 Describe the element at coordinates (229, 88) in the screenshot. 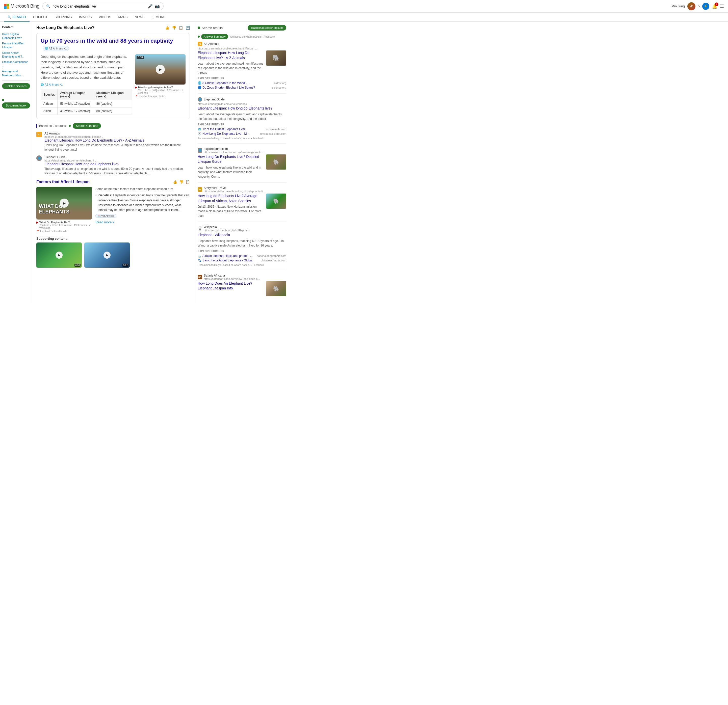

I see `r1-e2-label: Do Zoos Shorten Elephant Life Spans?` at that location.